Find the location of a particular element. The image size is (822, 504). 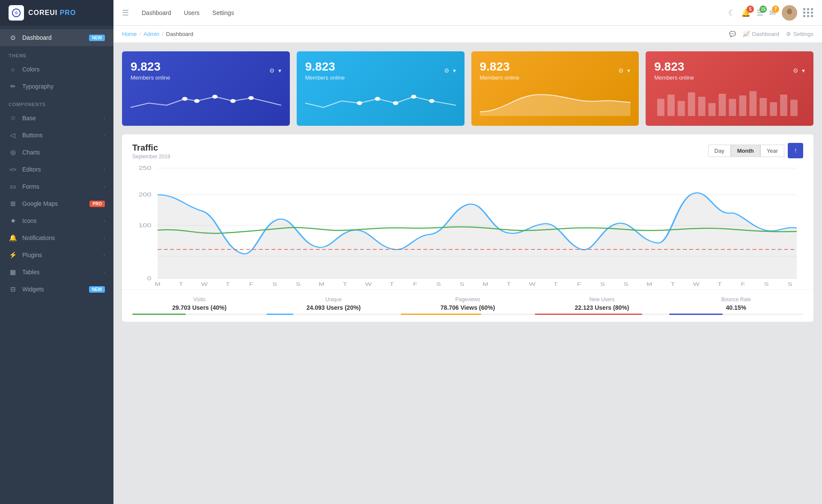

stat-chart-blue is located at coordinates (206, 102).